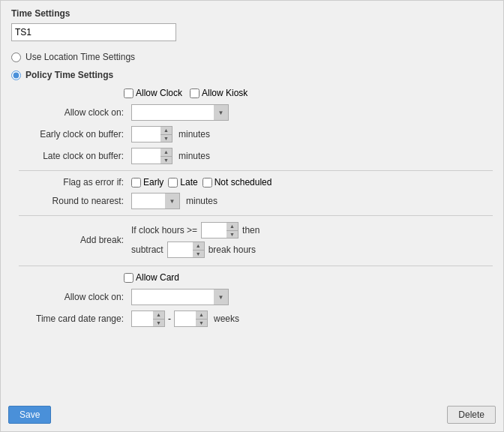  What do you see at coordinates (152, 134) in the screenshot?
I see `early-buffer-spinner: ▲ ▼` at bounding box center [152, 134].